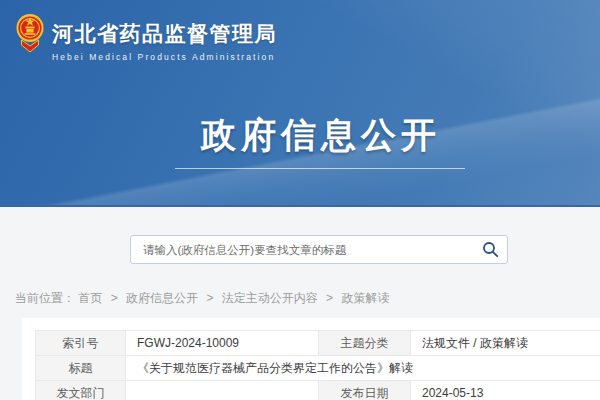 This screenshot has height=400, width=600. I want to click on site-subtitle-en: Hebei Medical Products Administration, so click(164, 57).